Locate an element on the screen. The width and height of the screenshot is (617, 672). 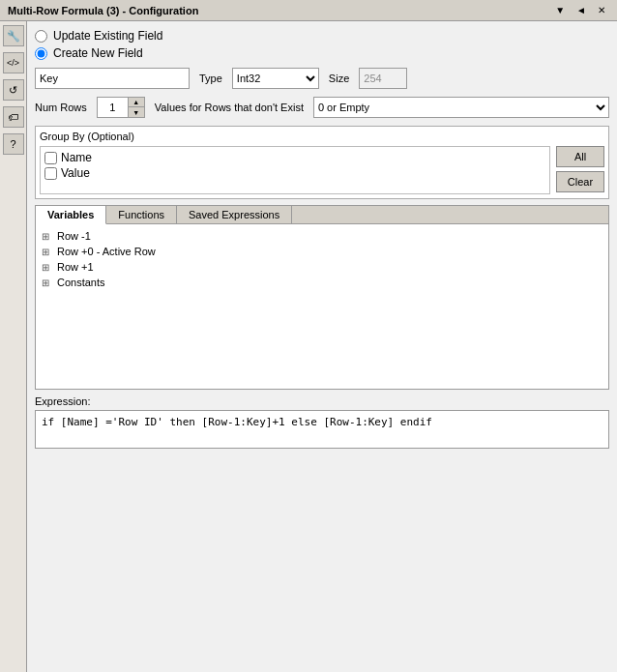
tag-icon: 🏷 is located at coordinates (14, 117).